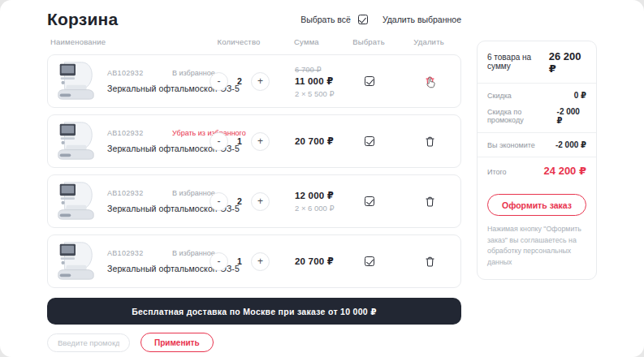 Image resolution: width=644 pixels, height=357 pixels. I want to click on price-cell: 6 700 ₽ 11 000 ₽ 2 × 5 500 ₽, so click(313, 81).